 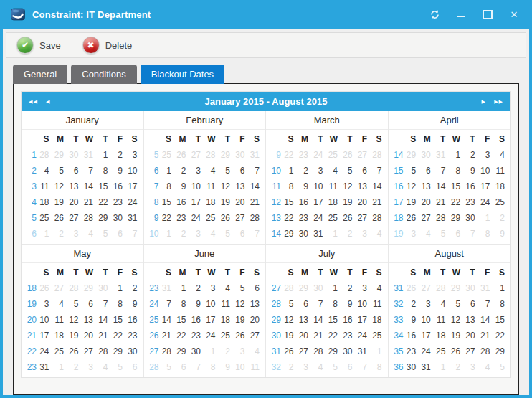 I want to click on refresh-icon, so click(x=434, y=14).